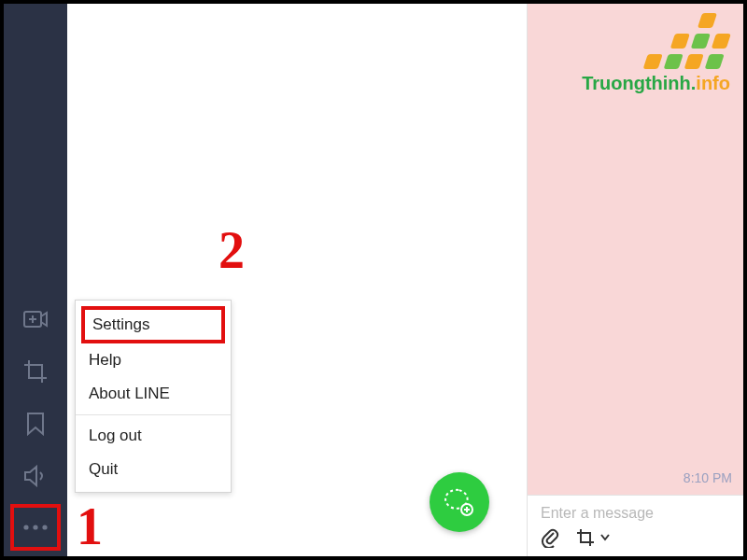 Image resolution: width=747 pixels, height=560 pixels. I want to click on menu-item-quit: Quit, so click(153, 469).